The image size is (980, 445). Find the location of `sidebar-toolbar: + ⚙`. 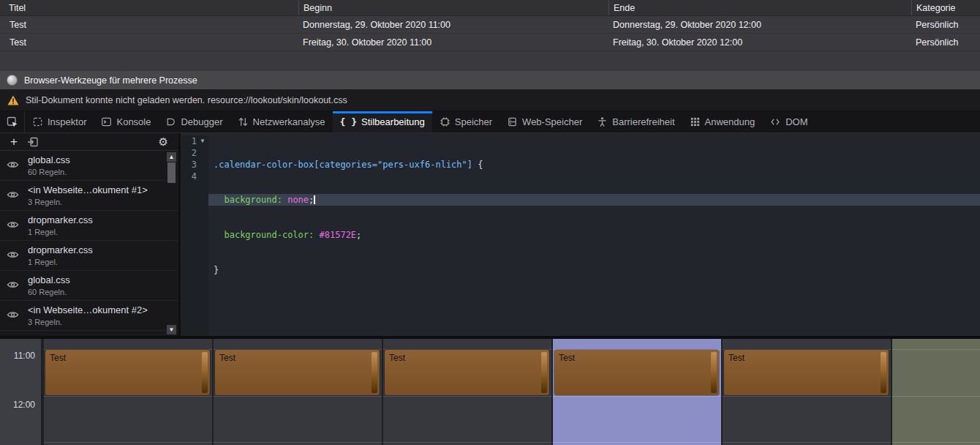

sidebar-toolbar: + ⚙ is located at coordinates (89, 142).